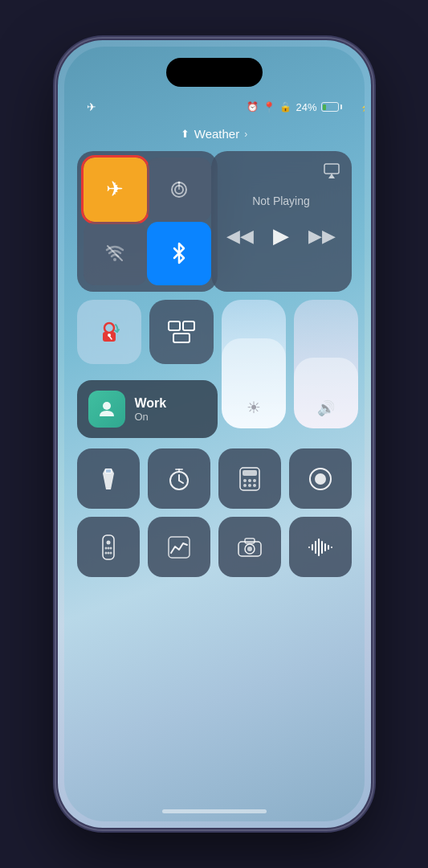  Describe the element at coordinates (179, 253) in the screenshot. I see `bluetooth-icon` at that location.